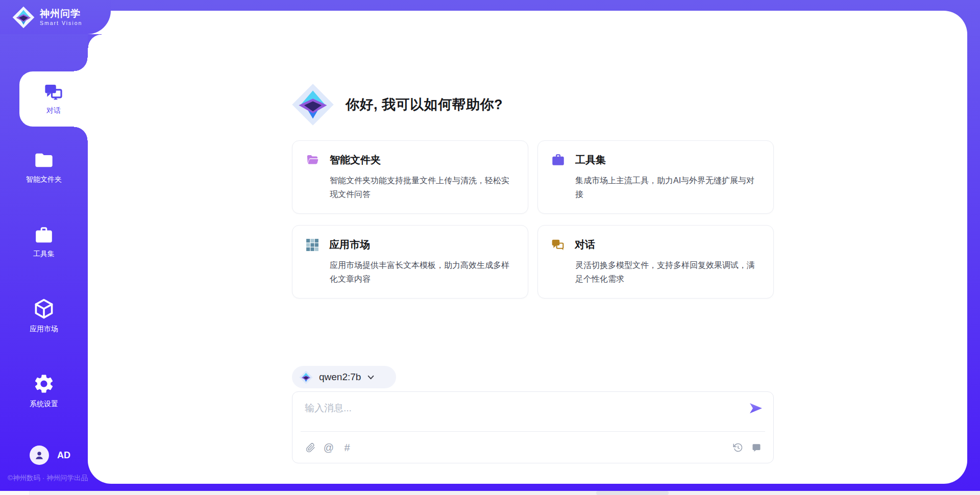  What do you see at coordinates (397, 105) in the screenshot?
I see `greeting-row: 你好, 我可以如何帮助你?` at bounding box center [397, 105].